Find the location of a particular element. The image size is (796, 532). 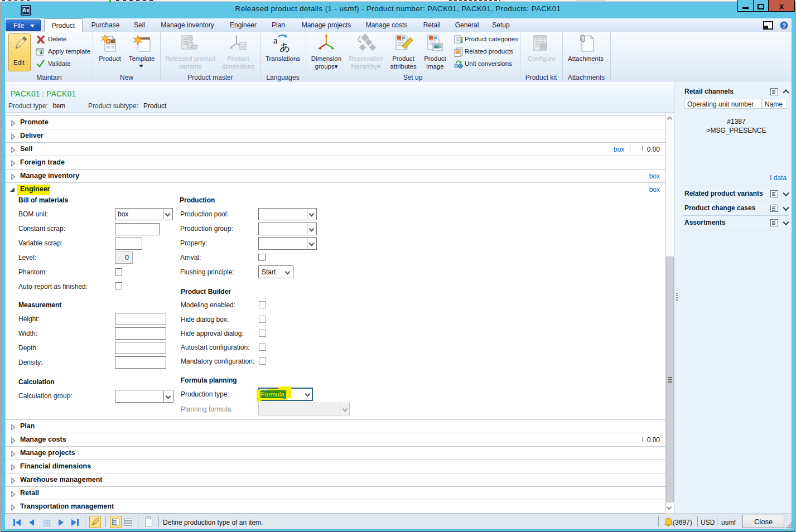

svg-text: a is located at coordinates (276, 40).